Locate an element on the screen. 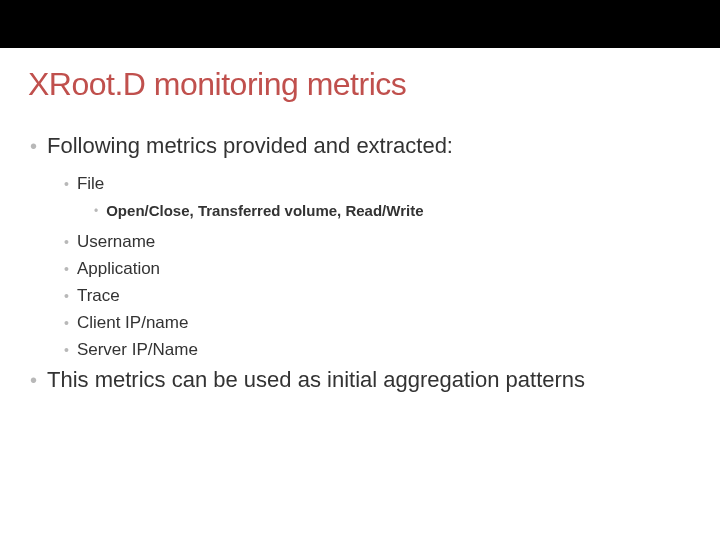 The width and height of the screenshot is (720, 540). bullet-level2: • File is located at coordinates (360, 184).